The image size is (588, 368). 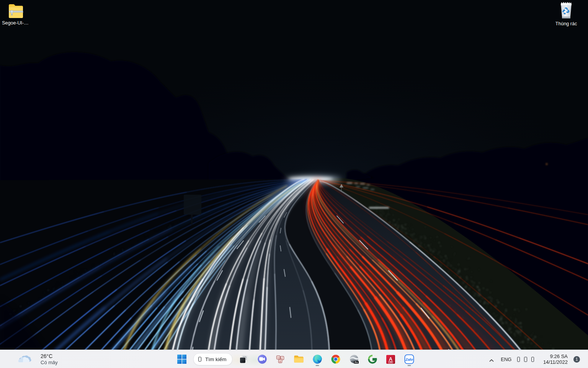 What do you see at coordinates (409, 360) in the screenshot?
I see `svg-text: Zalo` at bounding box center [409, 360].